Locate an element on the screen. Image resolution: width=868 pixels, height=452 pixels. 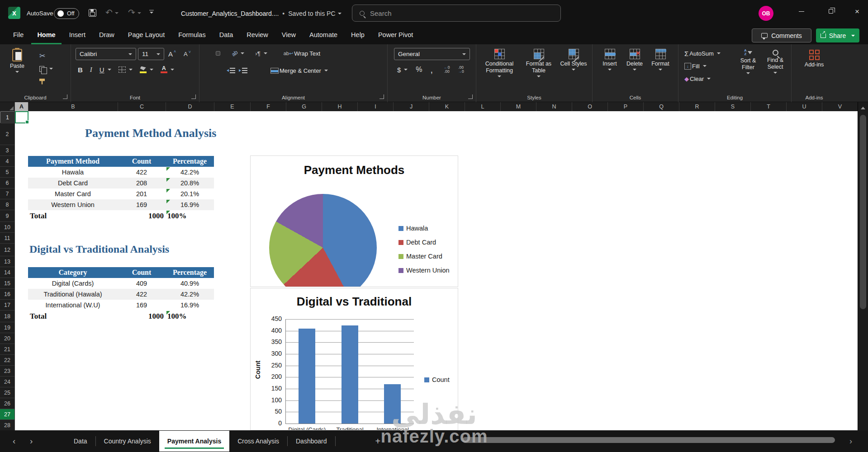
sheet-tab-dashboard: Dashboard is located at coordinates (311, 441).